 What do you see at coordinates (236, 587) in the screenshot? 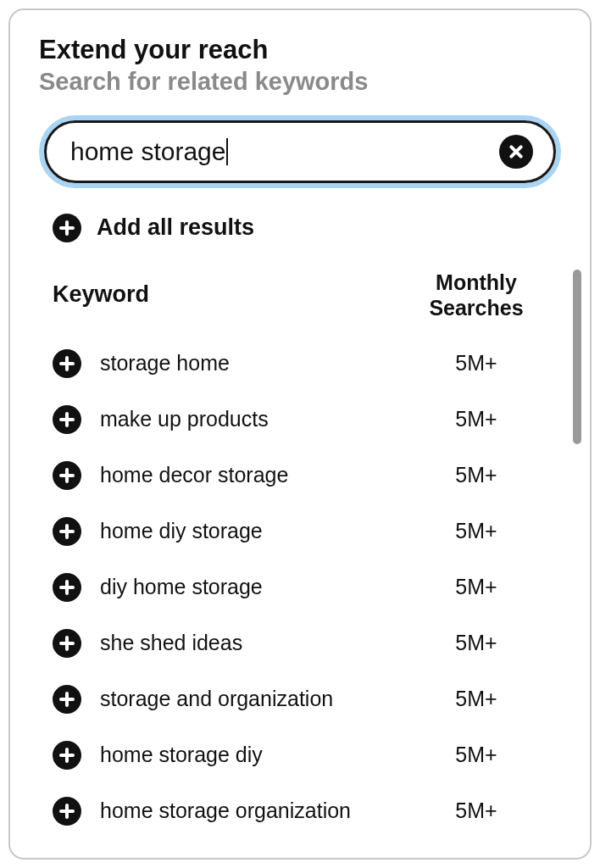
I see `keyword-text: diy home storage` at bounding box center [236, 587].